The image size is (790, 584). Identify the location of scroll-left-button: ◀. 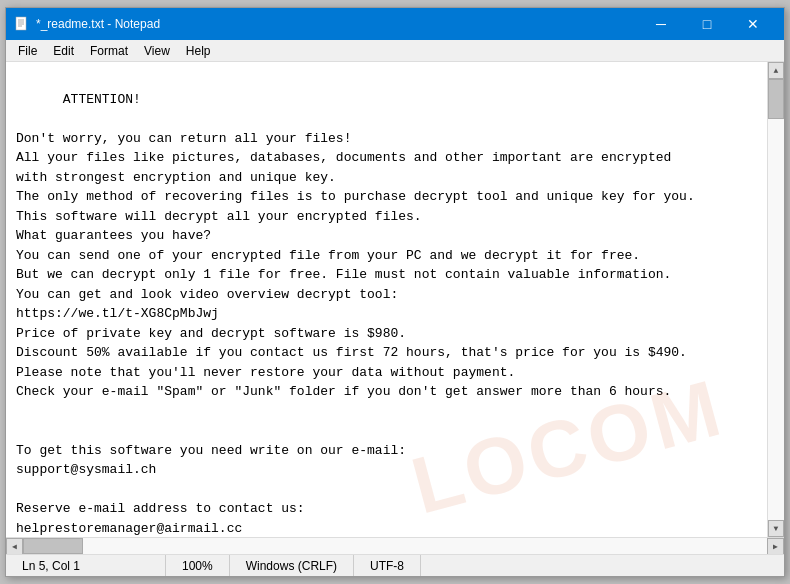
(14, 546).